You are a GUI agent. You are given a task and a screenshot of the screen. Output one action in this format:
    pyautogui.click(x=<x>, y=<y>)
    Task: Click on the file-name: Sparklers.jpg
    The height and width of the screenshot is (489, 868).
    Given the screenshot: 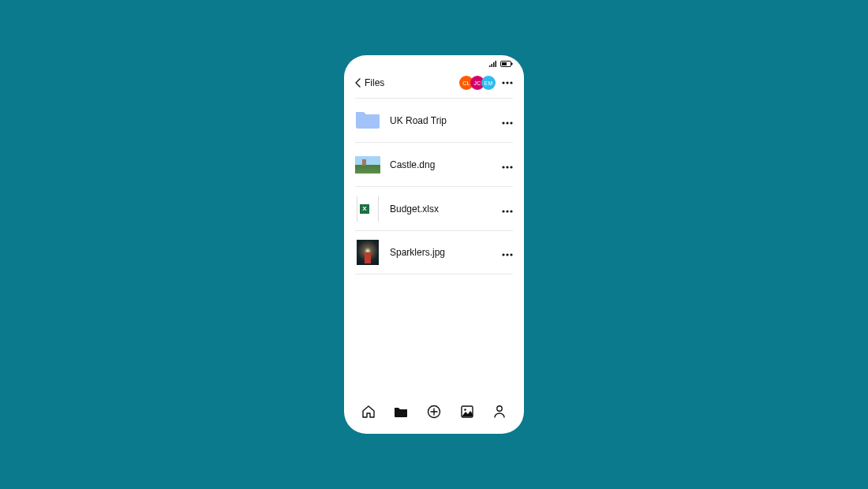 What is the action you would take?
    pyautogui.click(x=440, y=252)
    